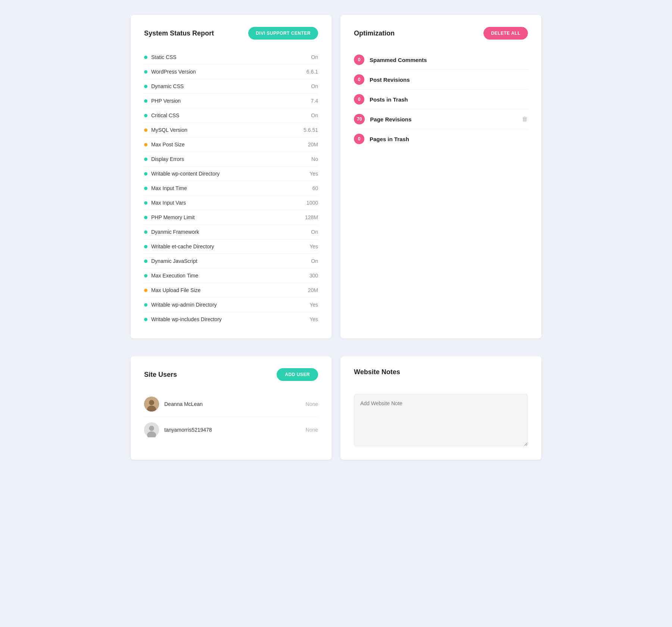 The height and width of the screenshot is (627, 672). What do you see at coordinates (179, 246) in the screenshot?
I see `status-label: Writable et-cache Directory` at bounding box center [179, 246].